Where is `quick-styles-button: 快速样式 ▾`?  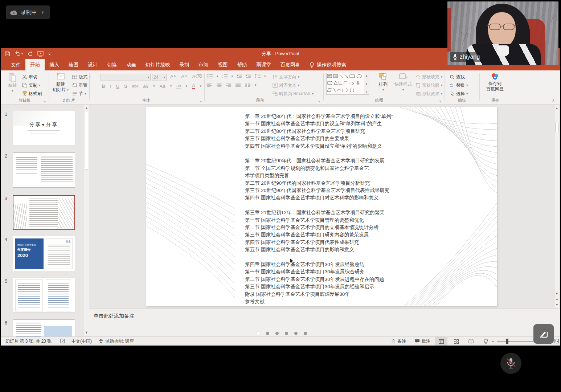 quick-styles-button: 快速样式 ▾ is located at coordinates (403, 82).